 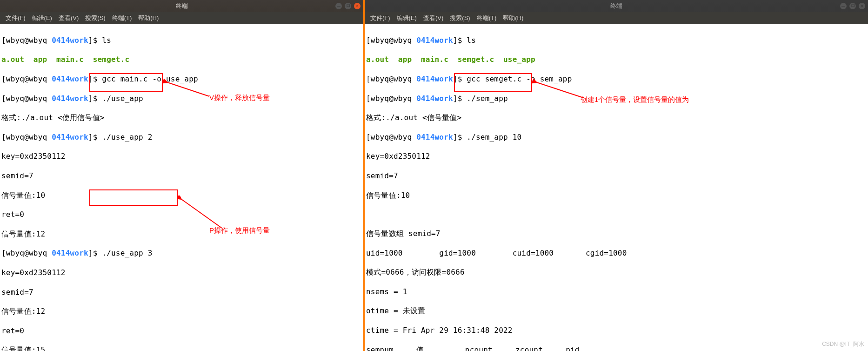 What do you see at coordinates (494, 137) in the screenshot?
I see `cmd-semapp10: ./sem_app 10` at bounding box center [494, 137].